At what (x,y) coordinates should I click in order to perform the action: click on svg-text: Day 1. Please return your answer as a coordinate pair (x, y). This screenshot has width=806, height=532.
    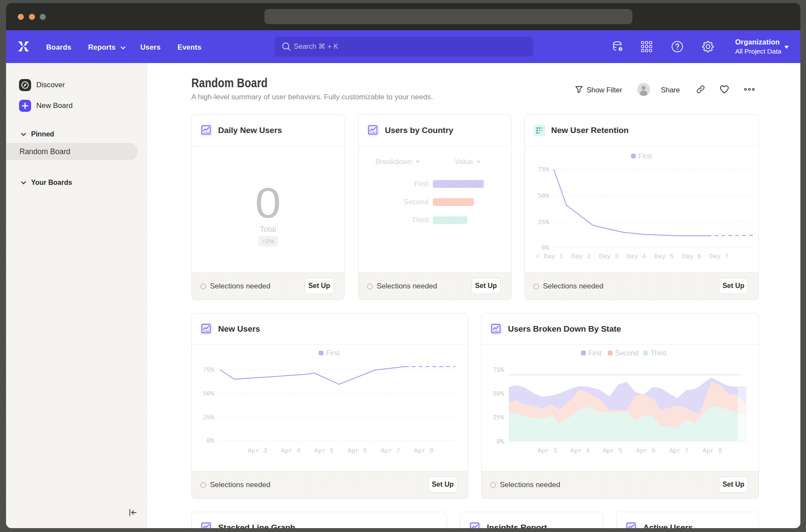
    Looking at the image, I should click on (553, 256).